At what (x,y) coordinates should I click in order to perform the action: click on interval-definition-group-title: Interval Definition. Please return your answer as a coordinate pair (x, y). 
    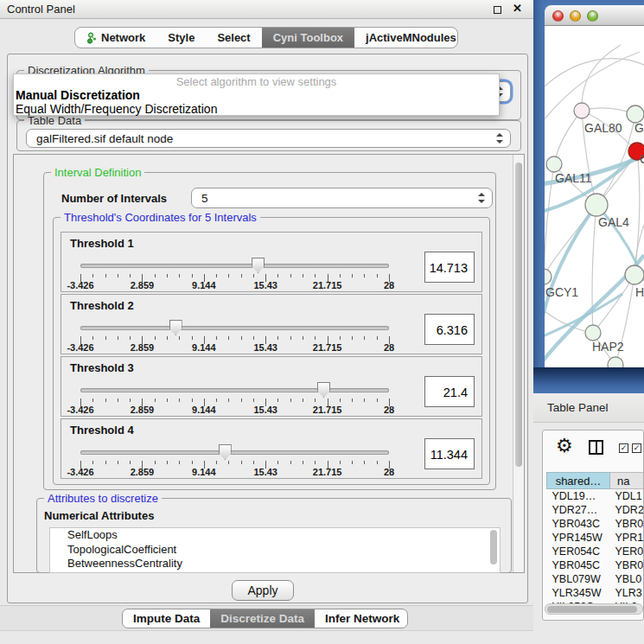
    Looking at the image, I should click on (98, 173).